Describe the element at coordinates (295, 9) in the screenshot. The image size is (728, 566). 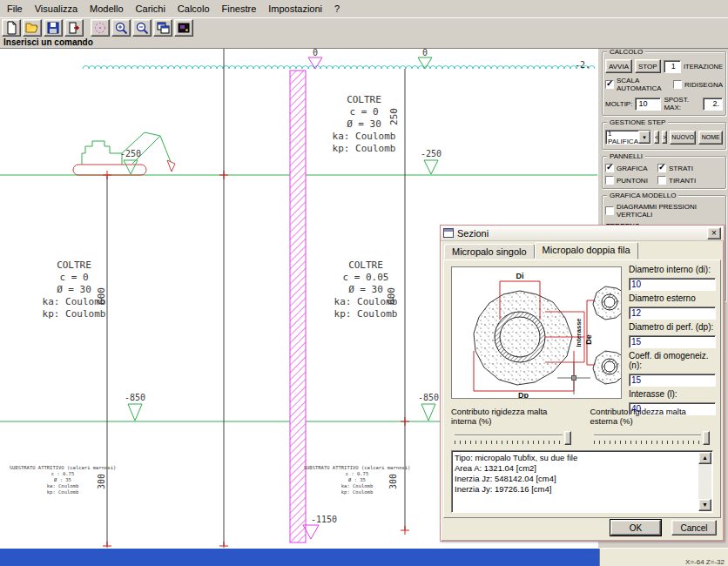
I see `menu-impostazioni: Impostazioni` at that location.